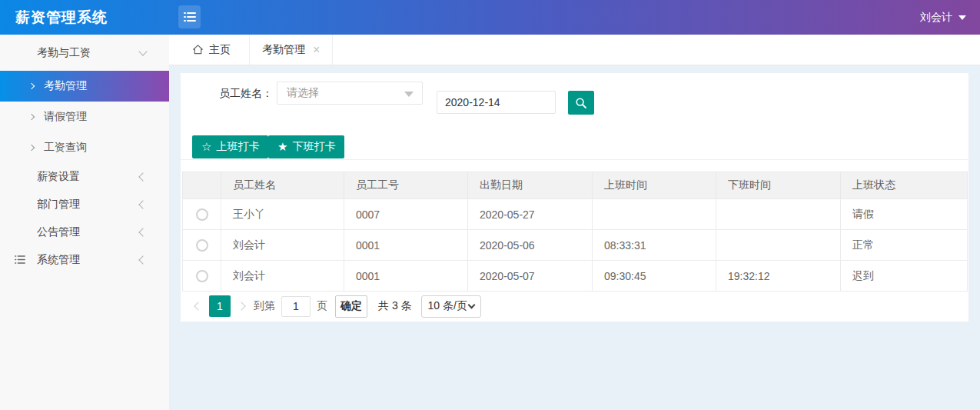 The image size is (980, 410). I want to click on sidebar-group-label: 考勤与工资, so click(64, 53).